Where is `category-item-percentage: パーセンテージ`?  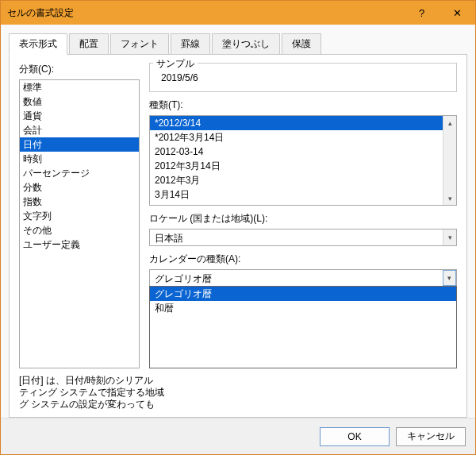
category-item-percentage: パーセンテージ is located at coordinates (79, 173).